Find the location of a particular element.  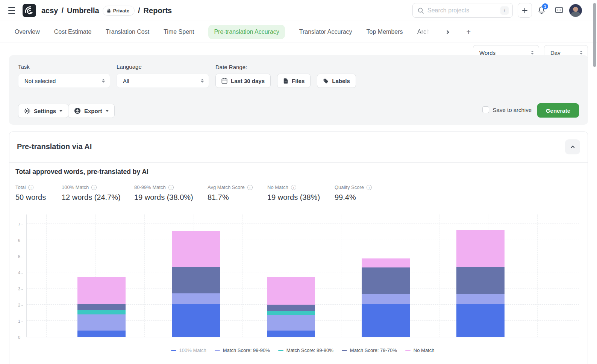

gridline-horizontal is located at coordinates (303, 224).